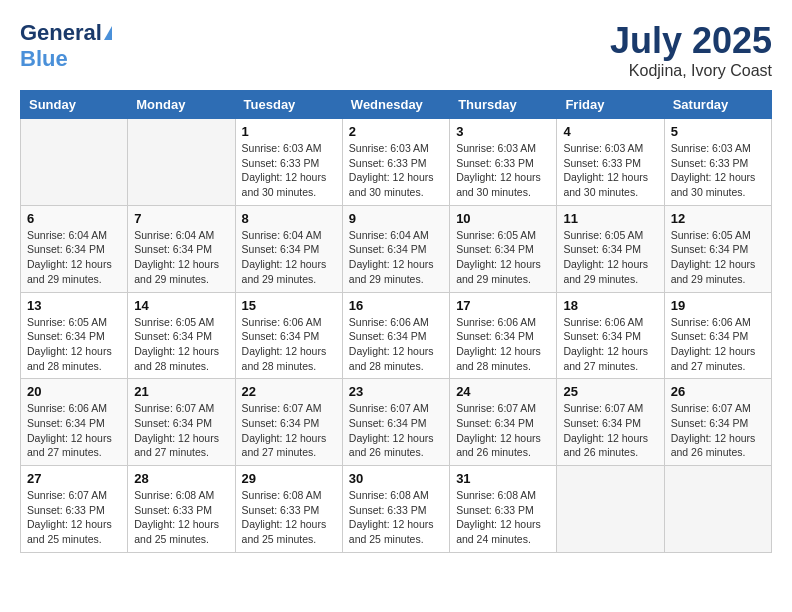  Describe the element at coordinates (396, 248) in the screenshot. I see `calendar-day-cell: 9Sunrise: 6:04 AM Sunset: 6:34 PM Daylig…` at that location.